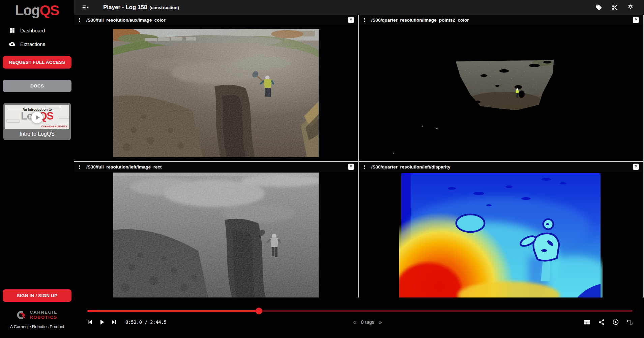  What do you see at coordinates (37, 134) in the screenshot?
I see `video-caption: Intro to LogQS` at bounding box center [37, 134].